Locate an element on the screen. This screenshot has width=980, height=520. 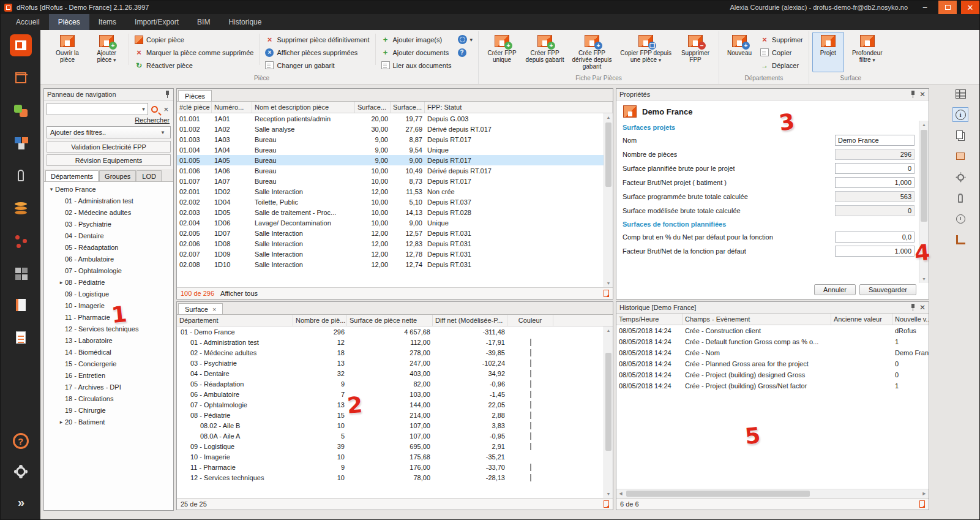
surface-row: 01 - Demo France 296 4 657,68 -311,48 is located at coordinates (391, 332).